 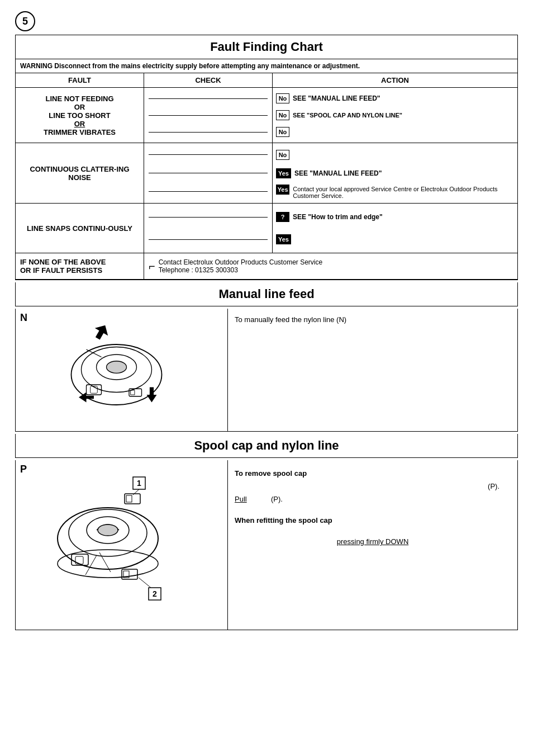 I want to click on none-above-row: IF NONE OF THE ABOVEOR IF FAULT PERSISTS…, so click(x=266, y=266).